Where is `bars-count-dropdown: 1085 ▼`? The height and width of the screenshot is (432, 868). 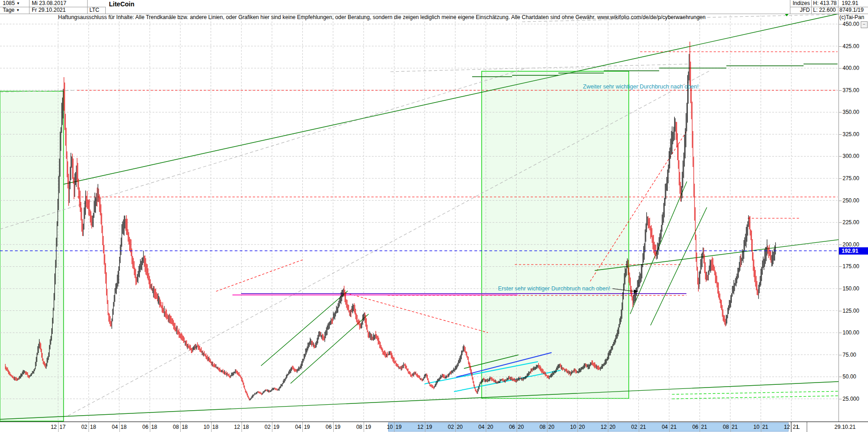
bars-count-dropdown: 1085 ▼ is located at coordinates (15, 4).